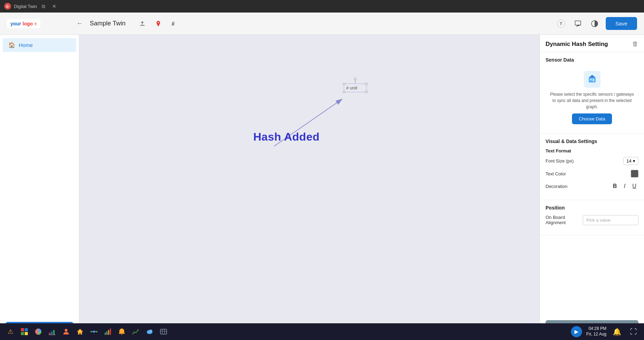 The width and height of the screenshot is (644, 340). I want to click on handle-bl, so click(344, 92).